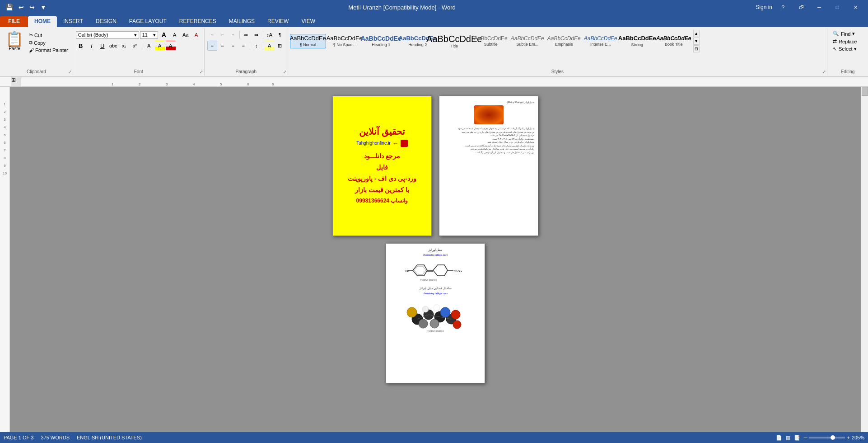 This screenshot has width=868, height=443. I want to click on style-emphasis: AaBbCcDdEe Emphasis, so click(564, 41).